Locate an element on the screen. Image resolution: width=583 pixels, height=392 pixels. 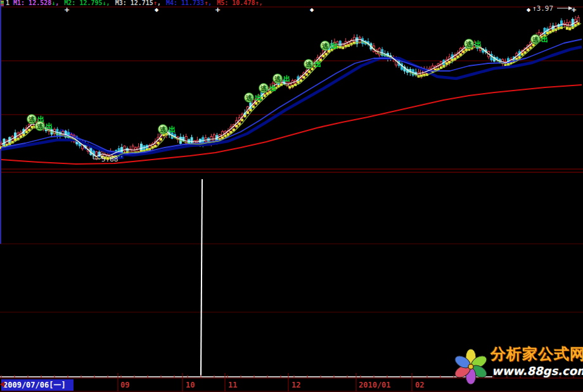
period-icon is located at coordinates (3, 4).